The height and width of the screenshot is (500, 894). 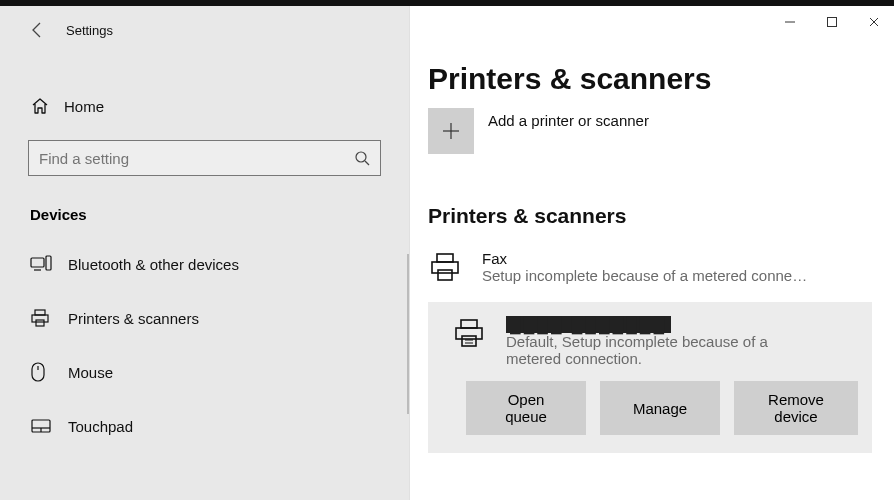 I want to click on sidebar-item-mouse: Mouse, so click(x=204, y=372).